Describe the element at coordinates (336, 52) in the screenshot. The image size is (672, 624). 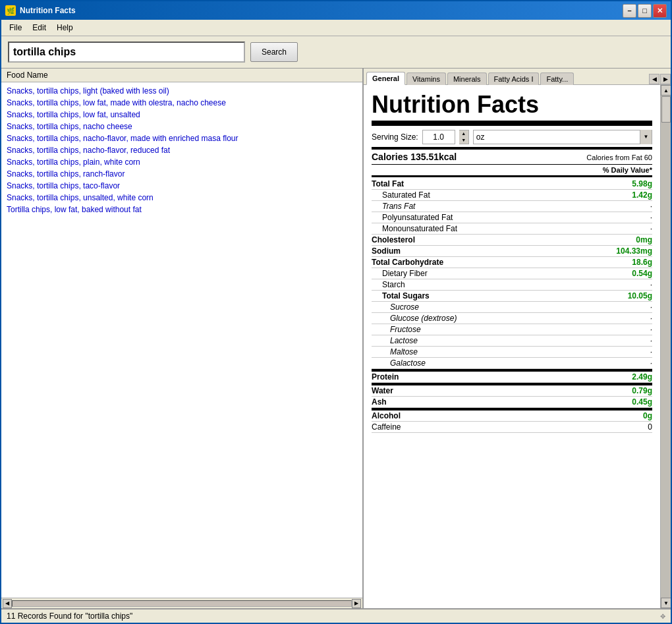
I see `toolbar: Search` at that location.